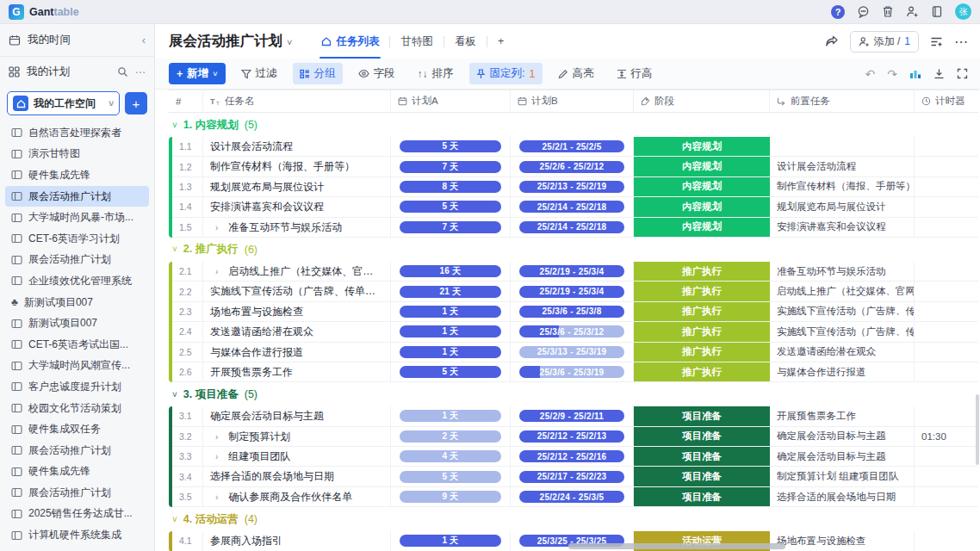  I want to click on plan-a-cell: 7 天, so click(451, 166).